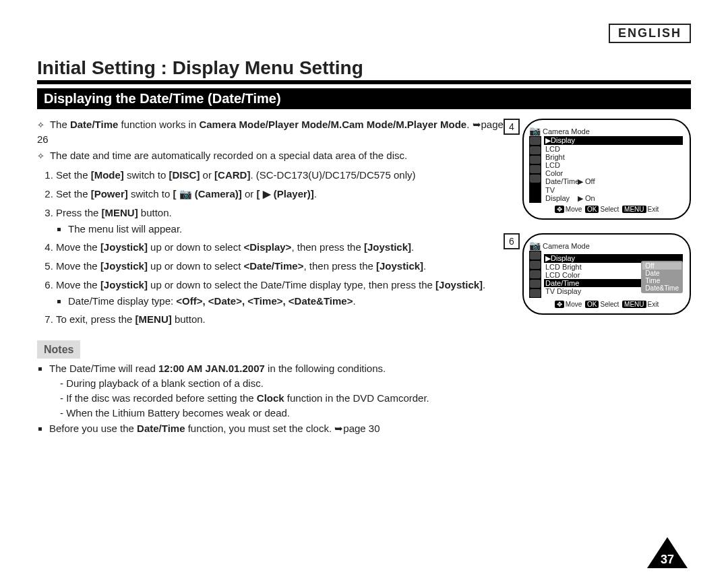  Describe the element at coordinates (512, 127) in the screenshot. I see `screen-4-badge: 4` at that location.